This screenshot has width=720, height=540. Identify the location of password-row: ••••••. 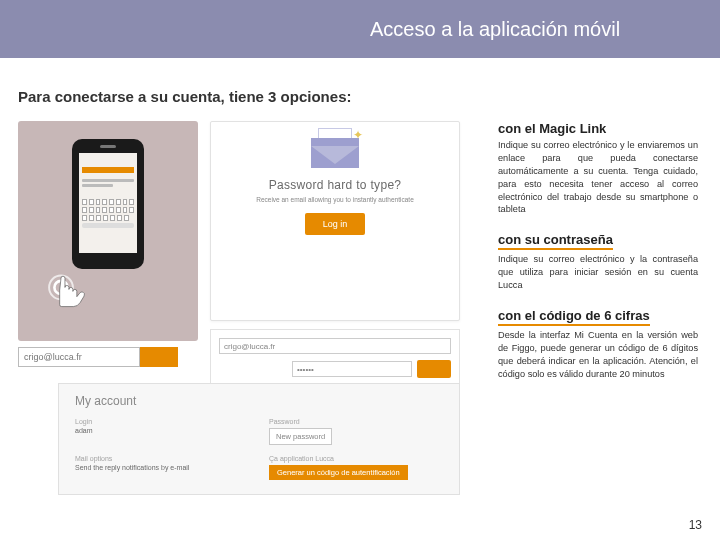
(335, 369).